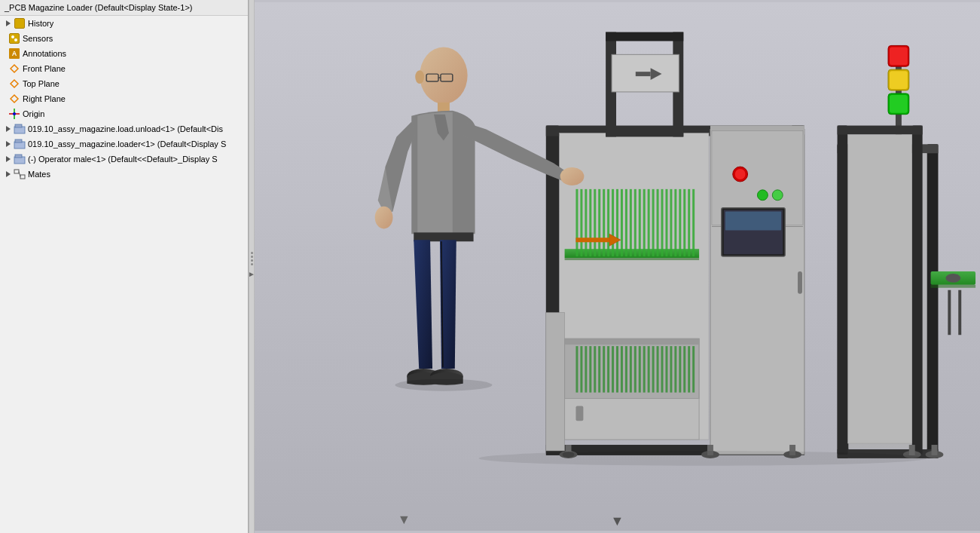 This screenshot has height=533, width=980. What do you see at coordinates (44, 99) in the screenshot?
I see `right-plane-label: Right Plane` at bounding box center [44, 99].